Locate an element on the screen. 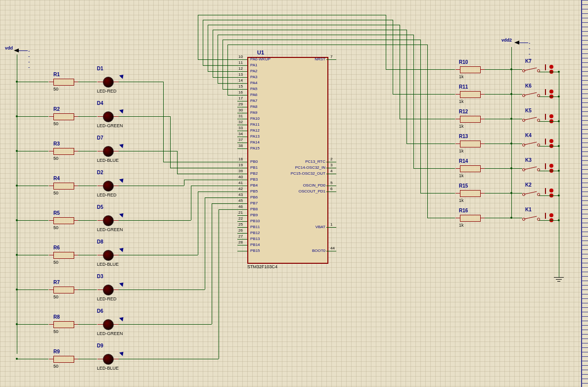 This screenshot has height=387, width=588. pin-name: PA12 is located at coordinates (255, 131).